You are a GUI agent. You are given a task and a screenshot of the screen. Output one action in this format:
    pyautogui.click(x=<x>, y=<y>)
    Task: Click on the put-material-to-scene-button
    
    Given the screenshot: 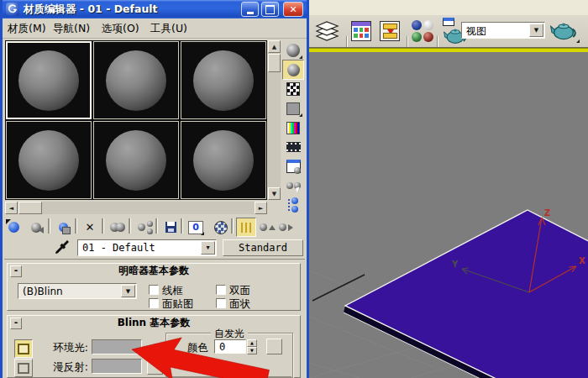 What is the action you would take?
    pyautogui.click(x=36, y=227)
    